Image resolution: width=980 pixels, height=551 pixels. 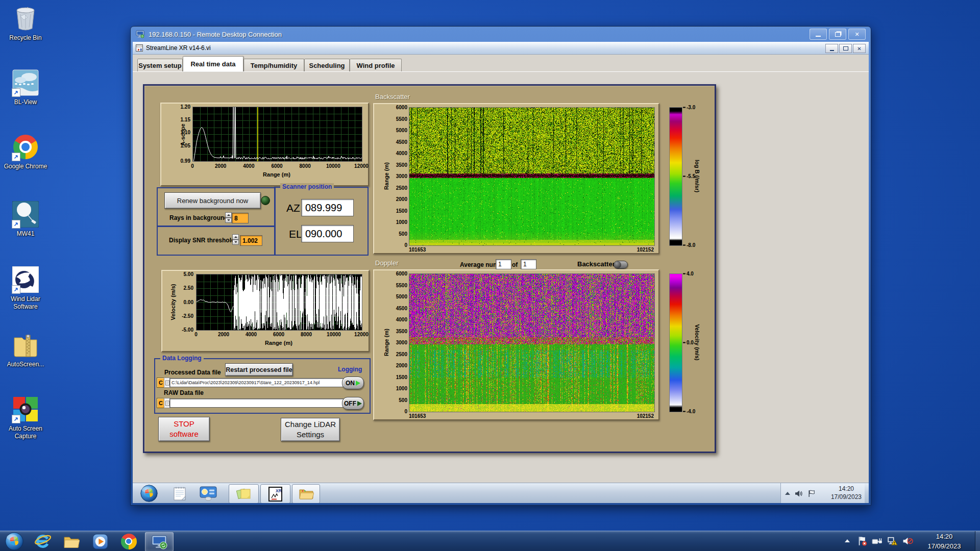 I want to click on doppler-x-labels: 101653 102152, so click(x=531, y=416).